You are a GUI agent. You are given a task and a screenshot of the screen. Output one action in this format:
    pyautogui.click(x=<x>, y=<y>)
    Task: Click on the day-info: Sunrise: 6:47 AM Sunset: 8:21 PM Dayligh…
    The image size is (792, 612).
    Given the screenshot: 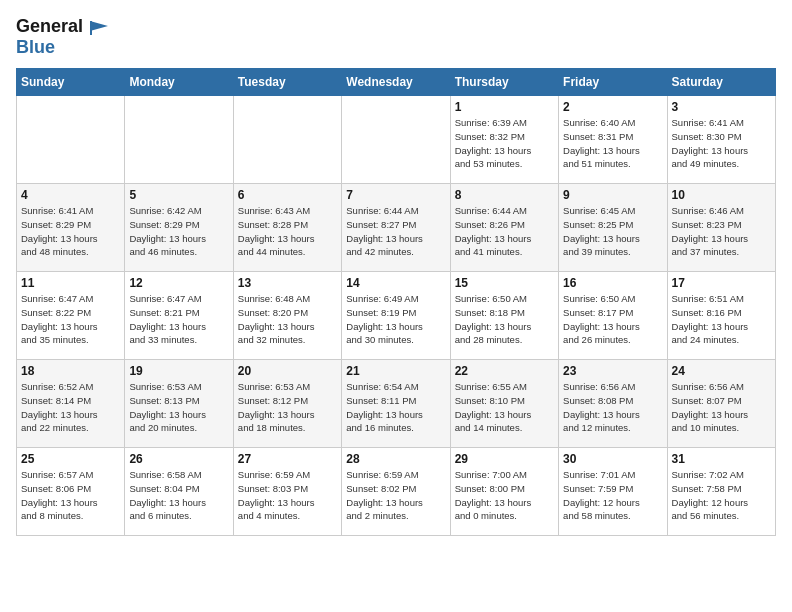 What is the action you would take?
    pyautogui.click(x=178, y=320)
    